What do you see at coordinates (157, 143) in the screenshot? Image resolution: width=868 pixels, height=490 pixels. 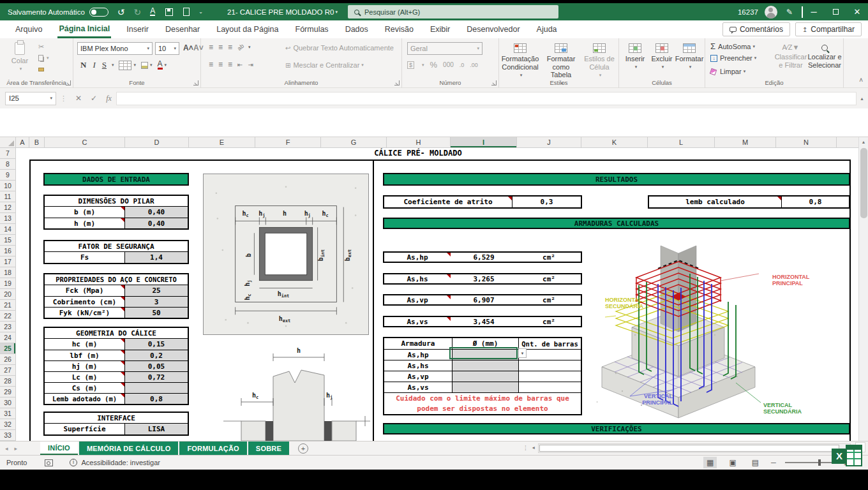 I see `column-header-D: D` at bounding box center [157, 143].